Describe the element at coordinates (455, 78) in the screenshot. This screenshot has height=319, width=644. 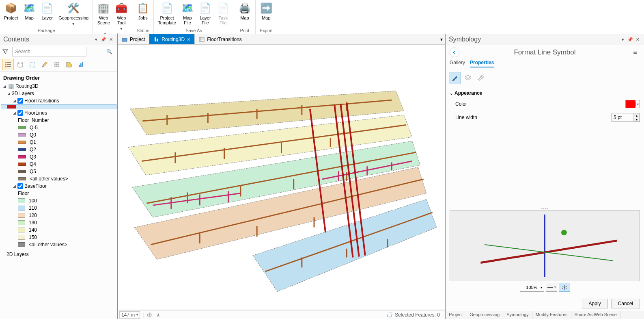
I see `brush-icon` at that location.